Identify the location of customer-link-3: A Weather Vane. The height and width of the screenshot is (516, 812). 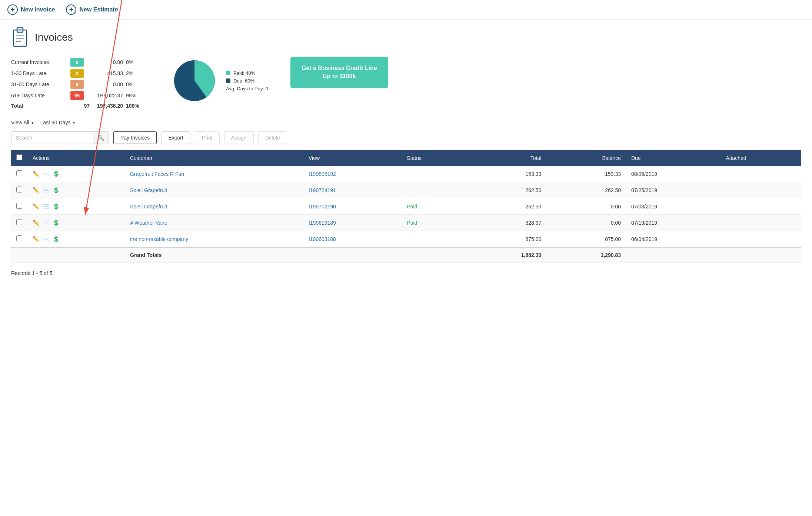
(149, 223).